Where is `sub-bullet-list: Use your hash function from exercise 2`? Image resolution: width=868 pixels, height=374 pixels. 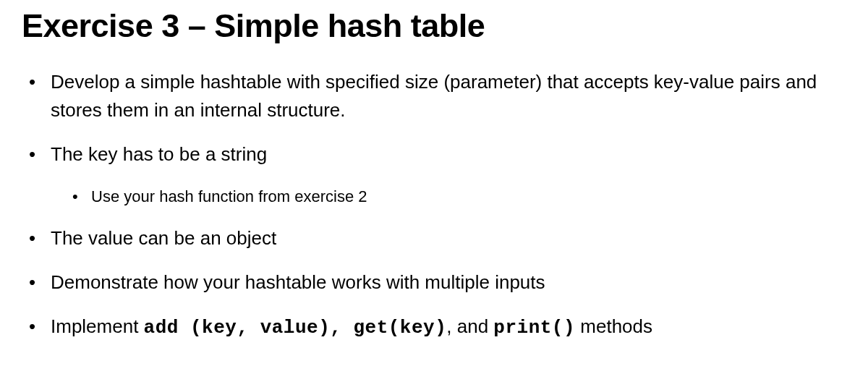
sub-bullet-list: Use your hash function from exercise 2 is located at coordinates (448, 197).